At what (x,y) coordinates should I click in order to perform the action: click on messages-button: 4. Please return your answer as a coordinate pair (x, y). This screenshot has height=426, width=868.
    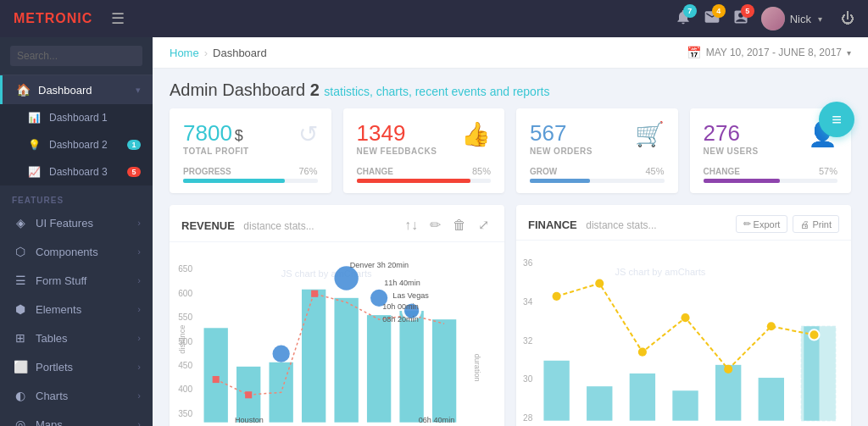
    Looking at the image, I should click on (712, 19).